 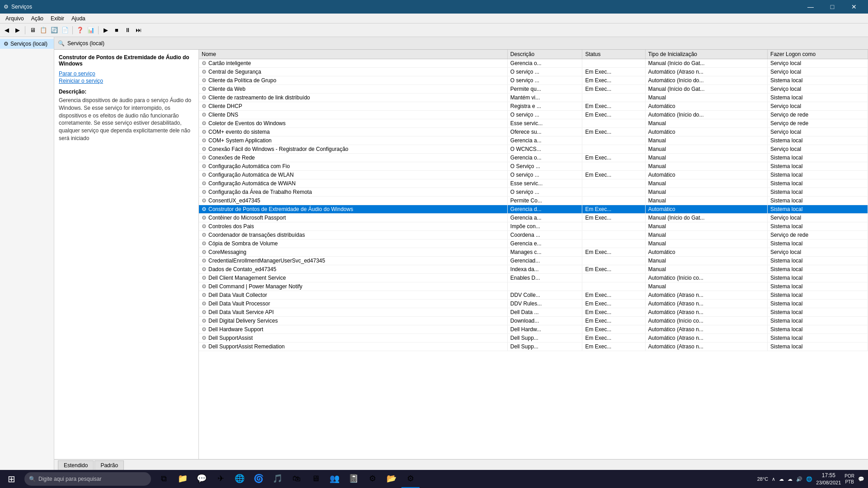 I want to click on taskbar-explorer: 📁, so click(x=183, y=479).